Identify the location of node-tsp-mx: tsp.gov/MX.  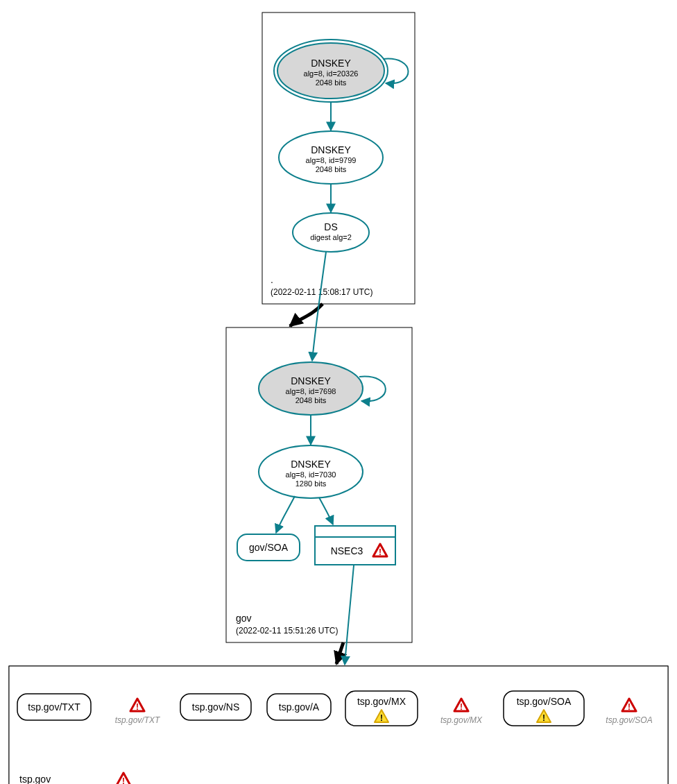
(382, 708).